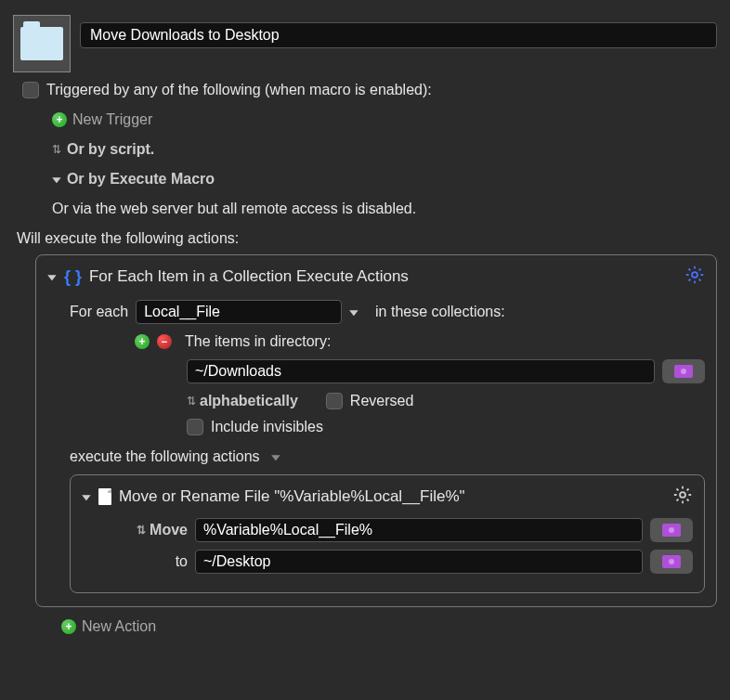 The height and width of the screenshot is (700, 730). What do you see at coordinates (421, 371) in the screenshot?
I see `directory-path-input` at bounding box center [421, 371].